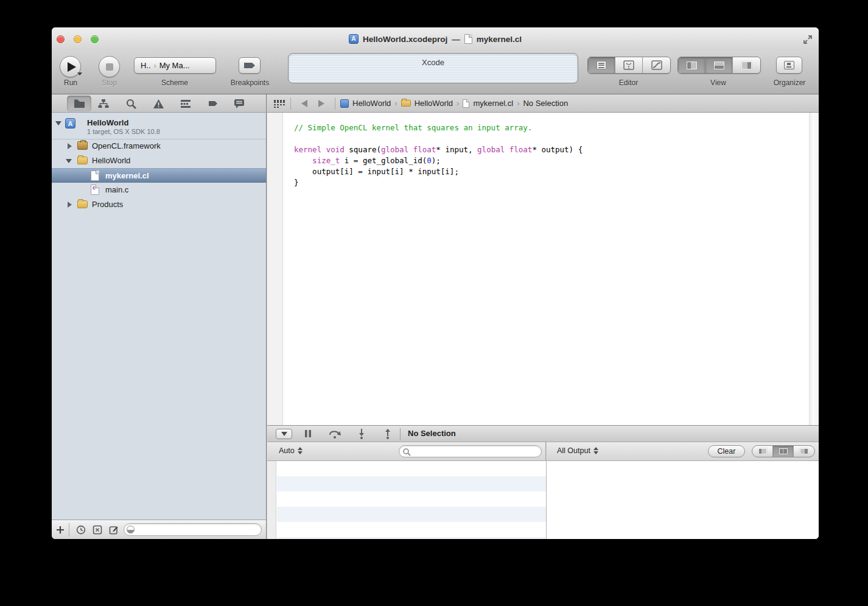 This screenshot has width=868, height=606. I want to click on console-scope-popup: All Output, so click(578, 451).